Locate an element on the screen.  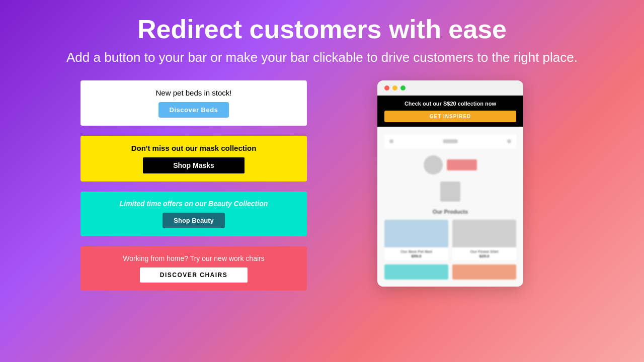
product-info-1: Our Best Pet Bed $59.0 is located at coordinates (417, 254).